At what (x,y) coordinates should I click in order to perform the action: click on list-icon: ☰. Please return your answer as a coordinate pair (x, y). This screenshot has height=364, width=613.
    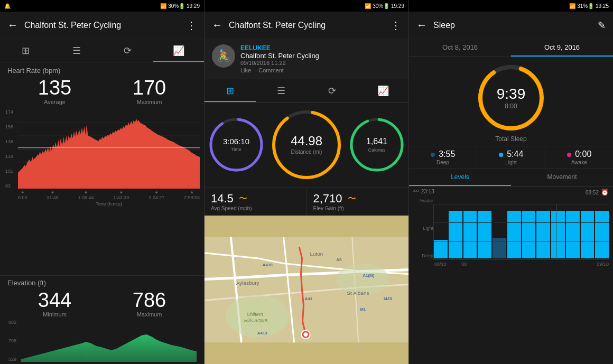
    Looking at the image, I should click on (77, 51).